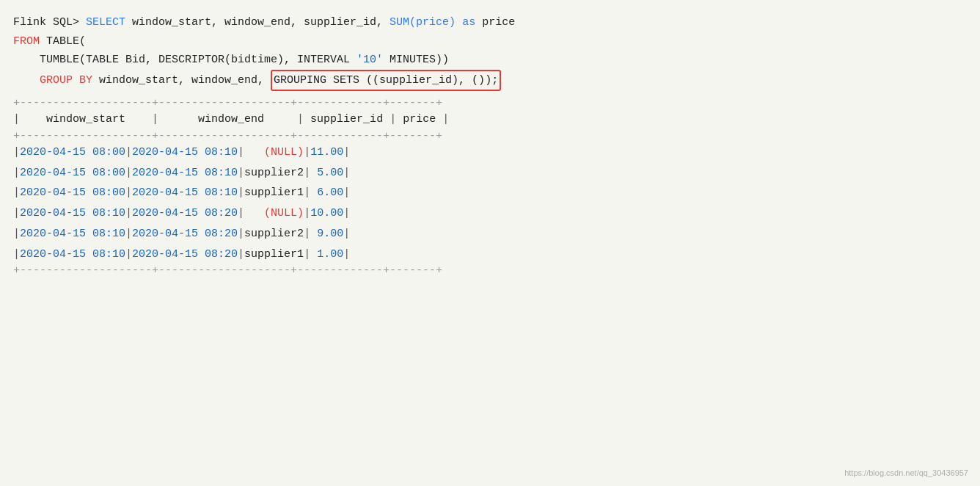  Describe the element at coordinates (490, 42) in the screenshot. I see `query-line-2: FROM TABLE(` at that location.